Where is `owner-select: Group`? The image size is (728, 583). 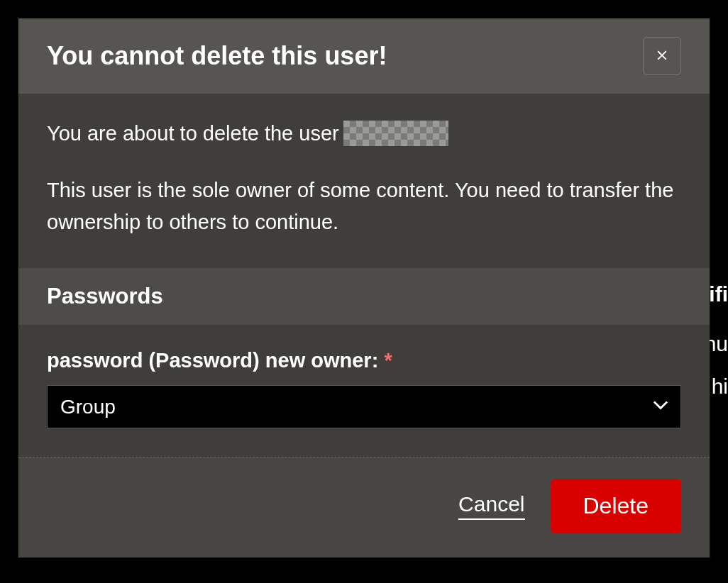 owner-select: Group is located at coordinates (364, 407).